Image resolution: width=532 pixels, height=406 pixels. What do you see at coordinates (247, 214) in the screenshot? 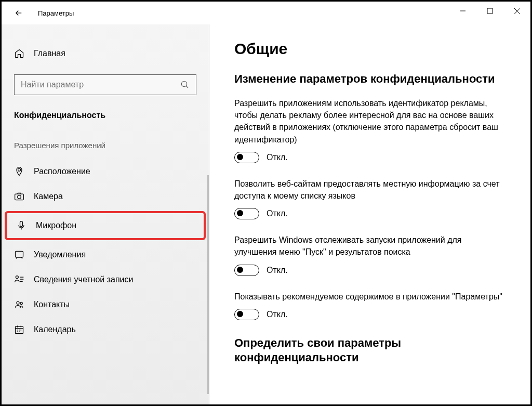
I see `toggle-language-list` at bounding box center [247, 214].